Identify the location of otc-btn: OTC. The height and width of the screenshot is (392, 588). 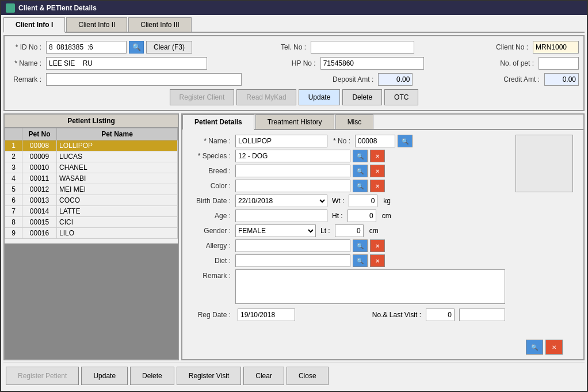
(402, 97).